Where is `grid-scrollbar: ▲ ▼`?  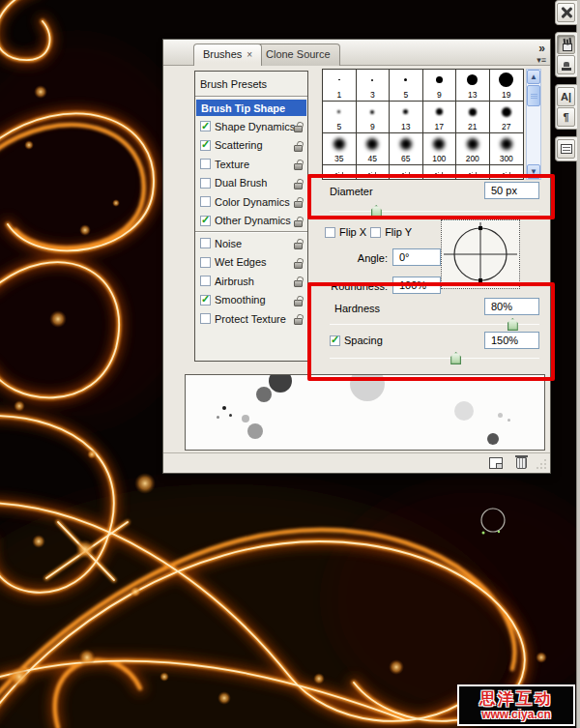
grid-scrollbar: ▲ ▼ is located at coordinates (534, 124).